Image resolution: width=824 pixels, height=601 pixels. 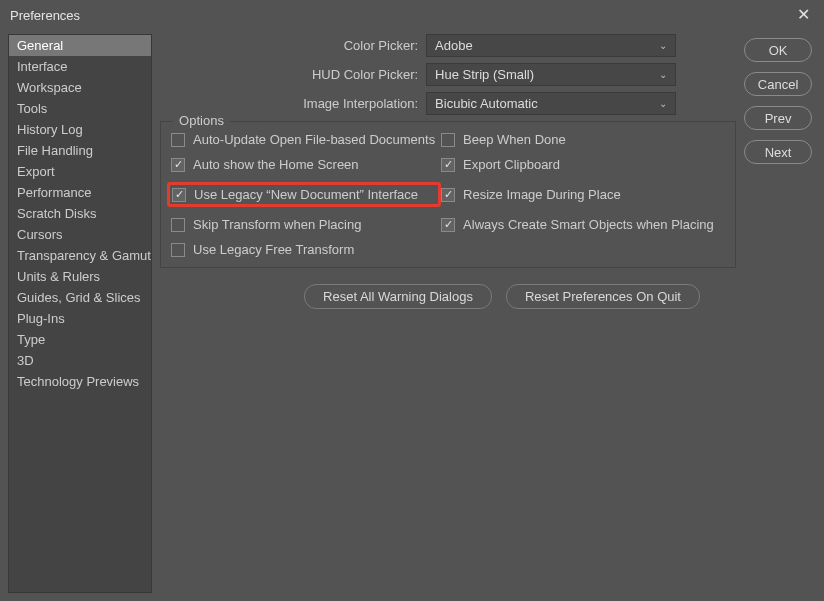 I want to click on sidebar-item: Technology Previews, so click(x=80, y=382).